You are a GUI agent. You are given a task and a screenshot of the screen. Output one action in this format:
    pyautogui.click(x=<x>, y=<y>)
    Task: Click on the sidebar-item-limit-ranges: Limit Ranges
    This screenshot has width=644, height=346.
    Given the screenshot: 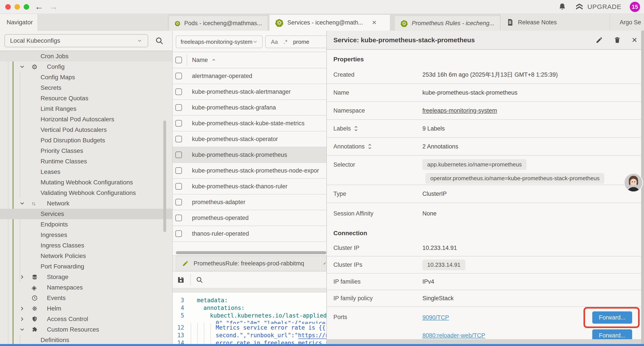 What is the action you would take?
    pyautogui.click(x=86, y=109)
    